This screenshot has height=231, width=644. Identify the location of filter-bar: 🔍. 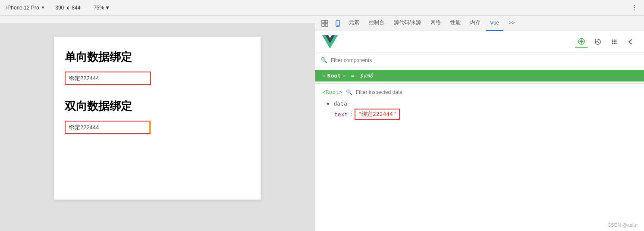
(480, 60).